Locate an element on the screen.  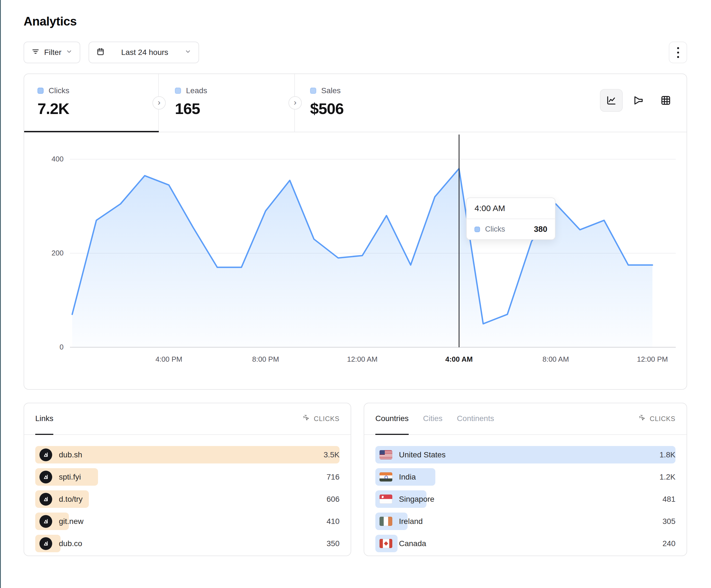
country-label: United States is located at coordinates (422, 455).